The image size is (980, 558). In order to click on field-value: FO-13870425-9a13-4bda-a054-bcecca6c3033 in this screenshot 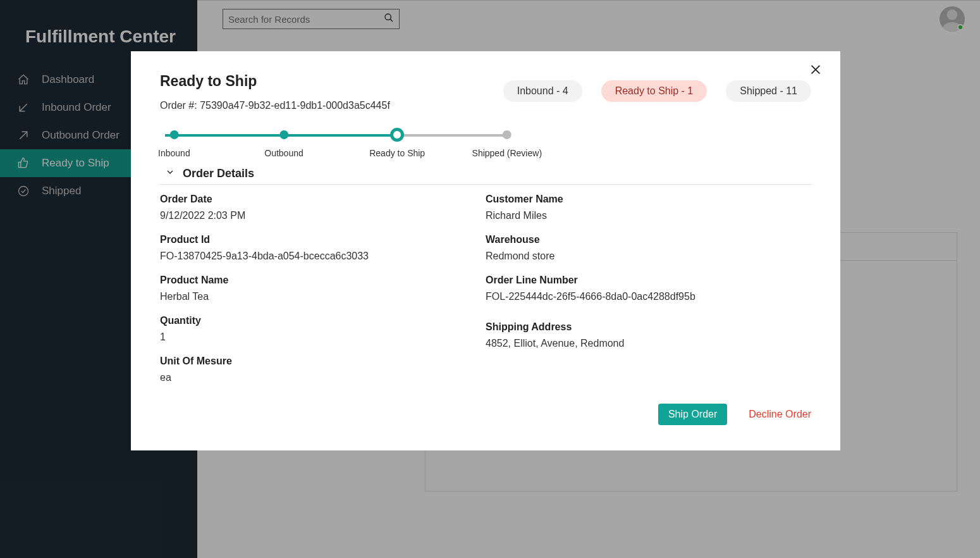, I will do `click(322, 256)`.